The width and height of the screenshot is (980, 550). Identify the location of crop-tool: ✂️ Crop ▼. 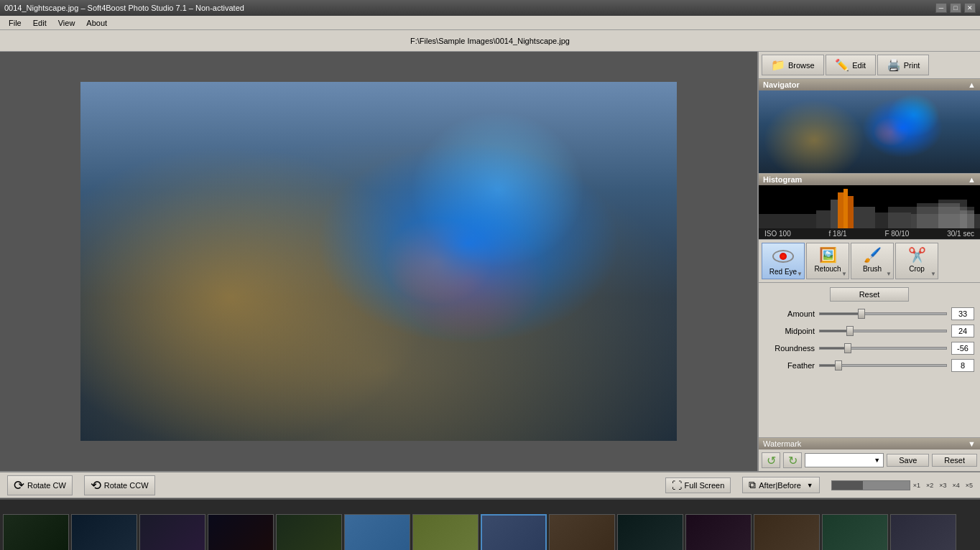
(917, 261).